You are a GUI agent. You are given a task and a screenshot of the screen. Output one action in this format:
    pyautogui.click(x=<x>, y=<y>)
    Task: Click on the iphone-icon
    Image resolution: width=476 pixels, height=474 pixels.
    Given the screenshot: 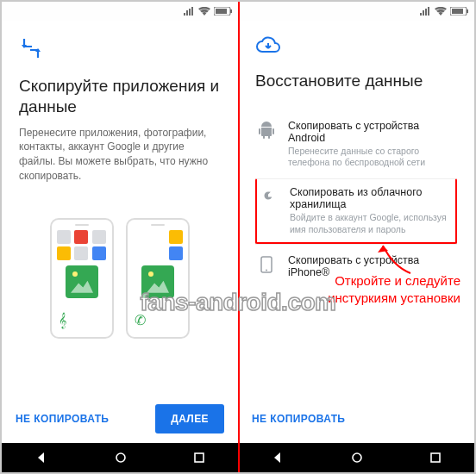 What is the action you would take?
    pyautogui.click(x=266, y=264)
    